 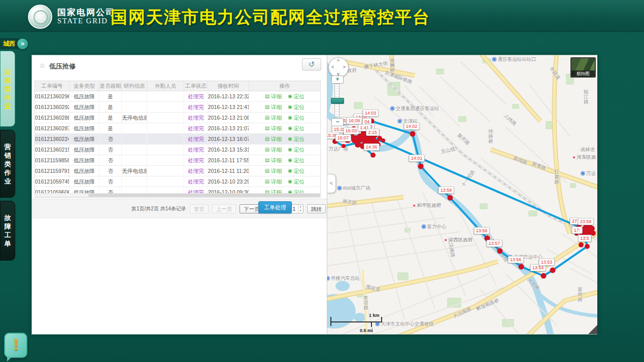 I want to click on table-row: 016121360296451低压故障是处理完2016-12-13 22:32:…, so click(x=178, y=96).